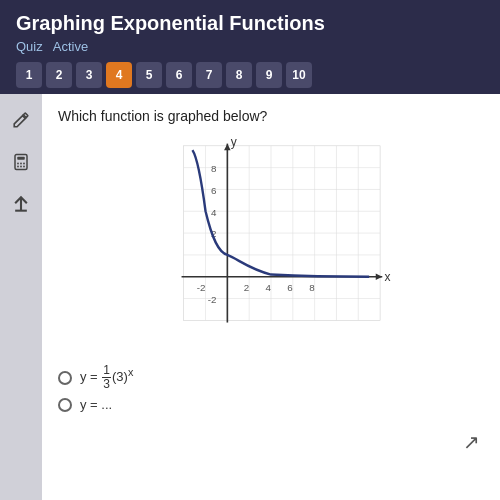 This screenshot has width=500, height=500. What do you see at coordinates (269, 75) in the screenshot?
I see `nav-btn-9: 9` at bounding box center [269, 75].